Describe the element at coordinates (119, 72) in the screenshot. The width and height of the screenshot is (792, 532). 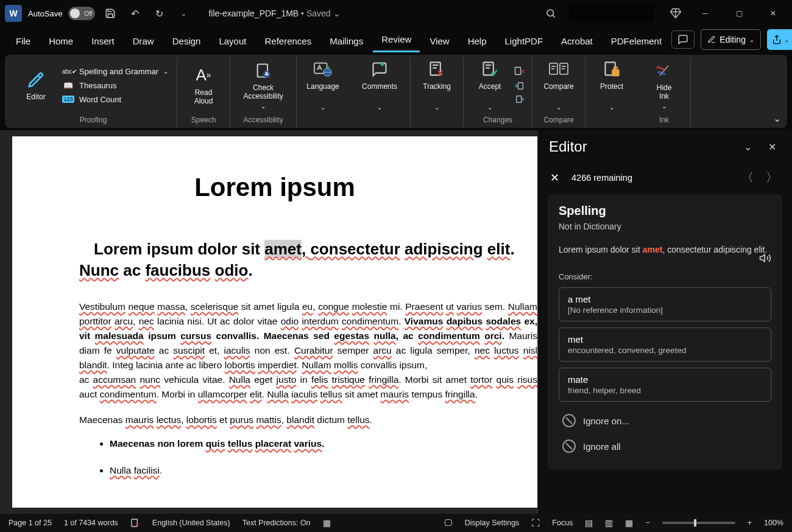
I see `spelling-label: Spelling and Grammar` at that location.